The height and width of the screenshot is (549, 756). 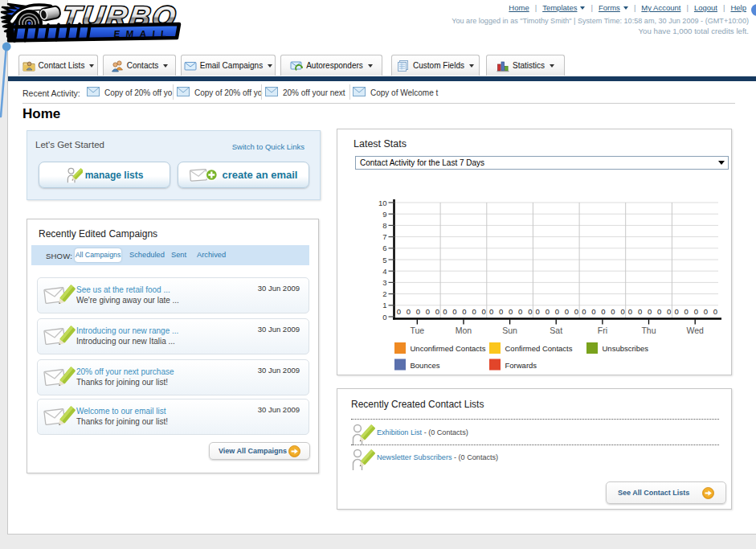 I want to click on svg-text: Mon, so click(x=464, y=330).